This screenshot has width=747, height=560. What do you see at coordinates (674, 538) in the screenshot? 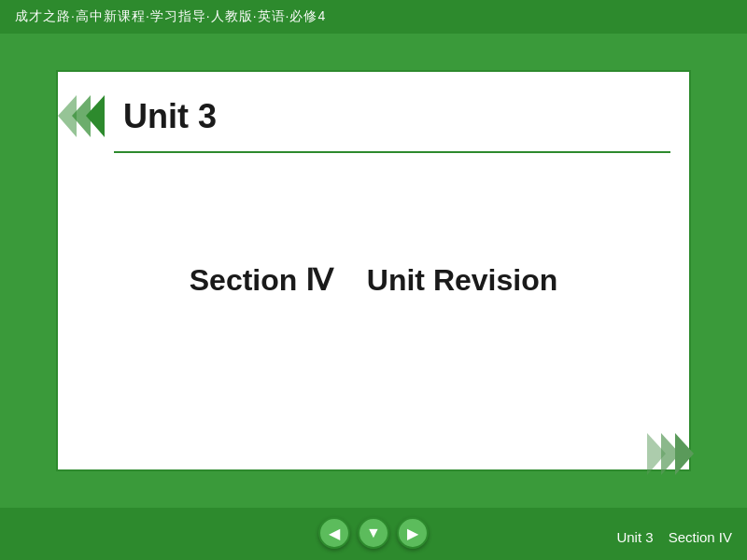
I see `bottom-info: Unit 3 Section IV` at bounding box center [674, 538].